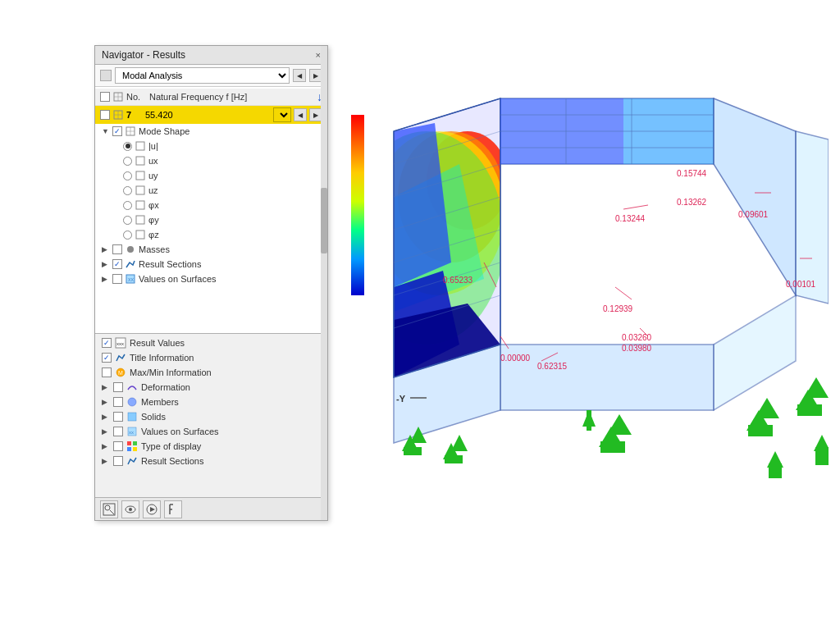  Describe the element at coordinates (144, 55) in the screenshot. I see `panel-title: Navigator - Results` at that location.